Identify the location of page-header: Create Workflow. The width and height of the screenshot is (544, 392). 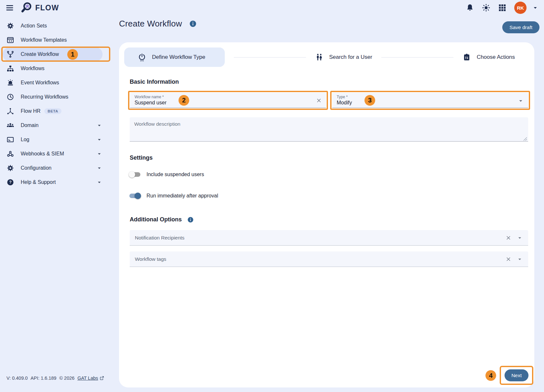
(158, 24).